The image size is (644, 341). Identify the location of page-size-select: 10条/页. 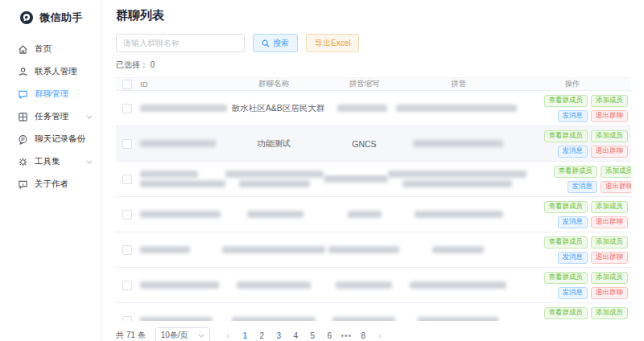
(183, 335).